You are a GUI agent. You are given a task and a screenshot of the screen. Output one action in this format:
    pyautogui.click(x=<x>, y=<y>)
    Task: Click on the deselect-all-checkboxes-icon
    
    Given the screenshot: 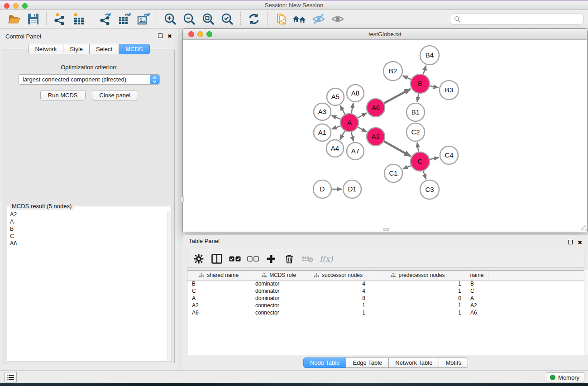 What is the action you would take?
    pyautogui.click(x=253, y=259)
    